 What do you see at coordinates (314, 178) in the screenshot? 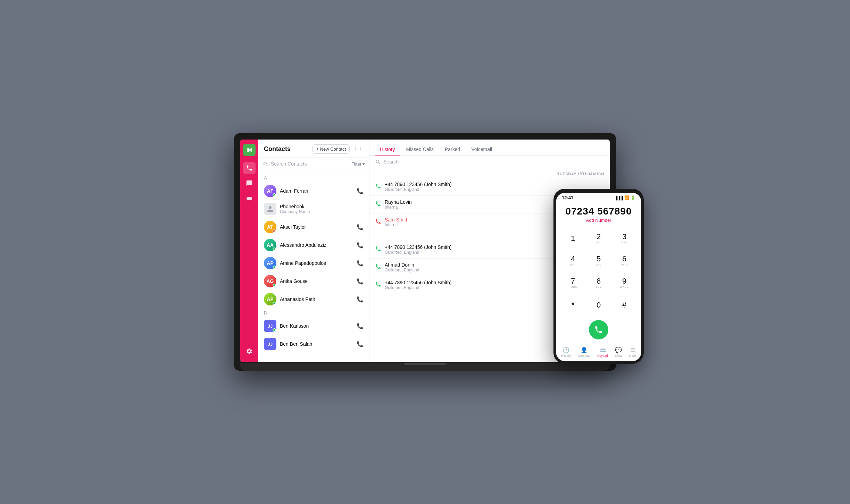
I see `section-label-a: A` at bounding box center [314, 178].